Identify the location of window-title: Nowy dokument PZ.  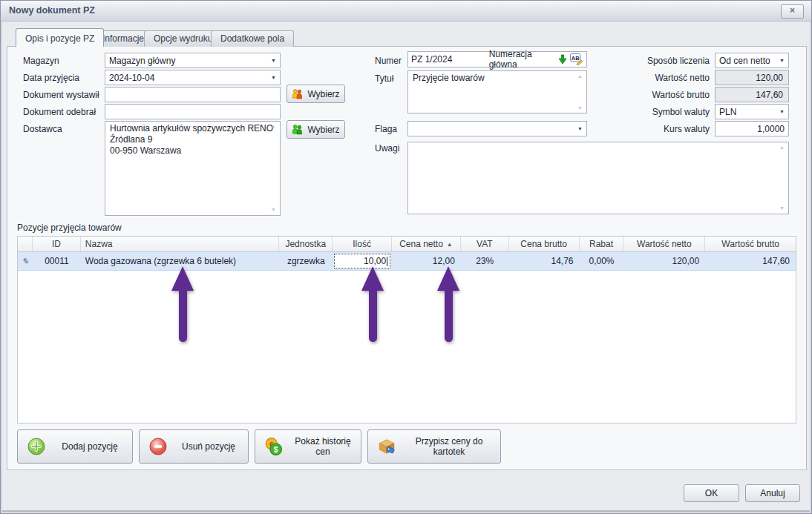
(52, 10).